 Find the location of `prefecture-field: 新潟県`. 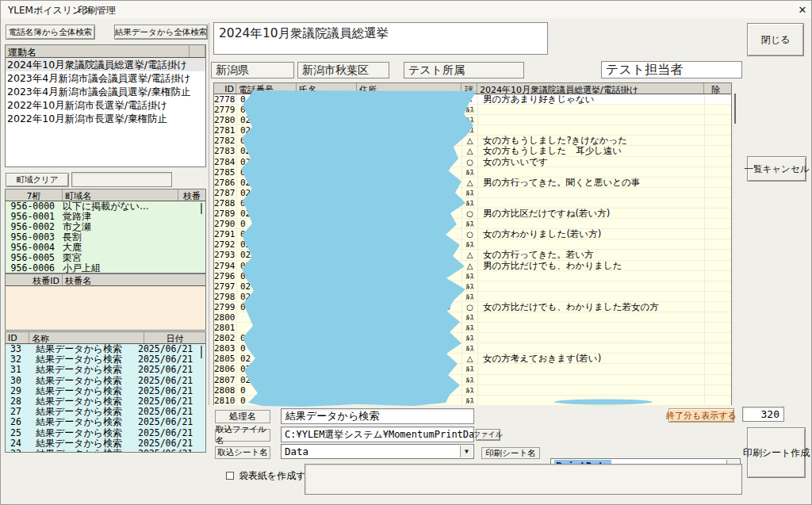

prefecture-field: 新潟県 is located at coordinates (252, 70).